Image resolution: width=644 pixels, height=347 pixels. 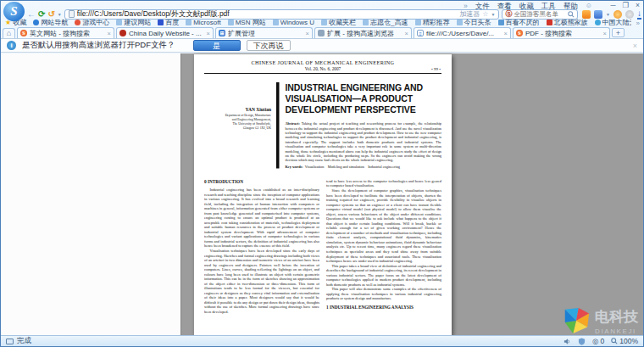 I want to click on zoom-control: 100%, so click(x=625, y=341).